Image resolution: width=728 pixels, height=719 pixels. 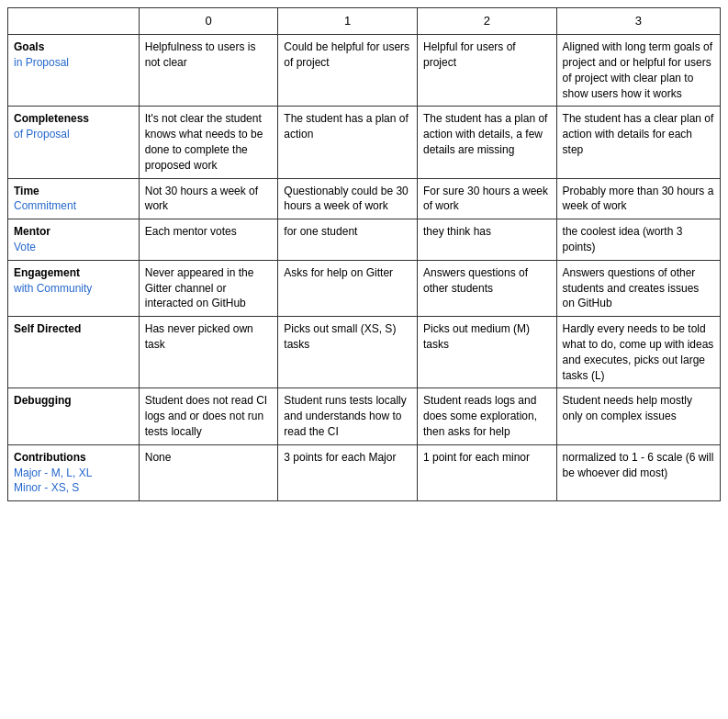 I want to click on cell-row0-col1: Could be helpful for users of project, so click(x=348, y=71).